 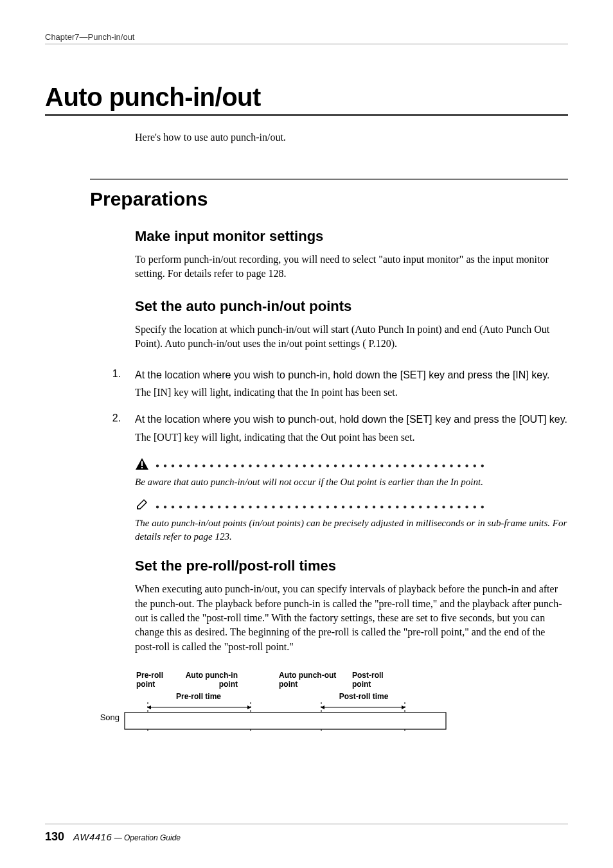 I want to click on footer-model: AW4416, so click(x=93, y=837).